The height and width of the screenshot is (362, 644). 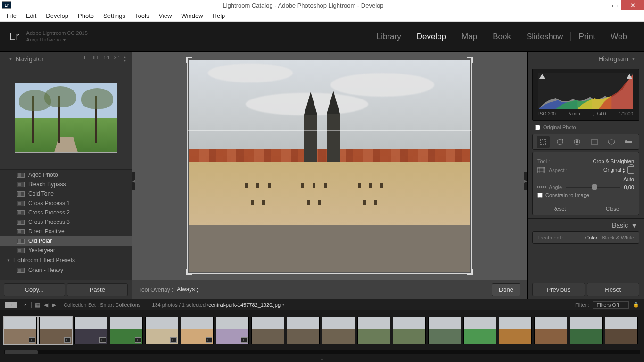 I want to click on menu-tools: Tools, so click(x=142, y=16).